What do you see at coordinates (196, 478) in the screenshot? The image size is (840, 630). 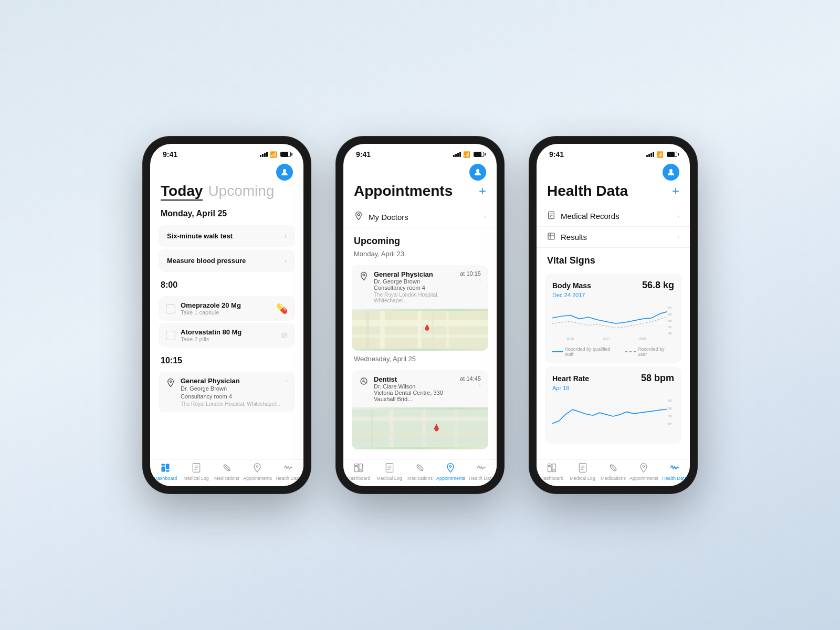 I see `tab-label-medlog-1: Medical Log` at bounding box center [196, 478].